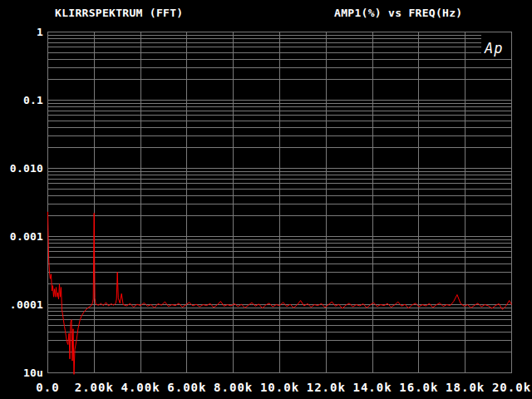 Image resolution: width=532 pixels, height=399 pixels. Describe the element at coordinates (22, 101) in the screenshot. I see `y-tick-label: 0.1` at that location.